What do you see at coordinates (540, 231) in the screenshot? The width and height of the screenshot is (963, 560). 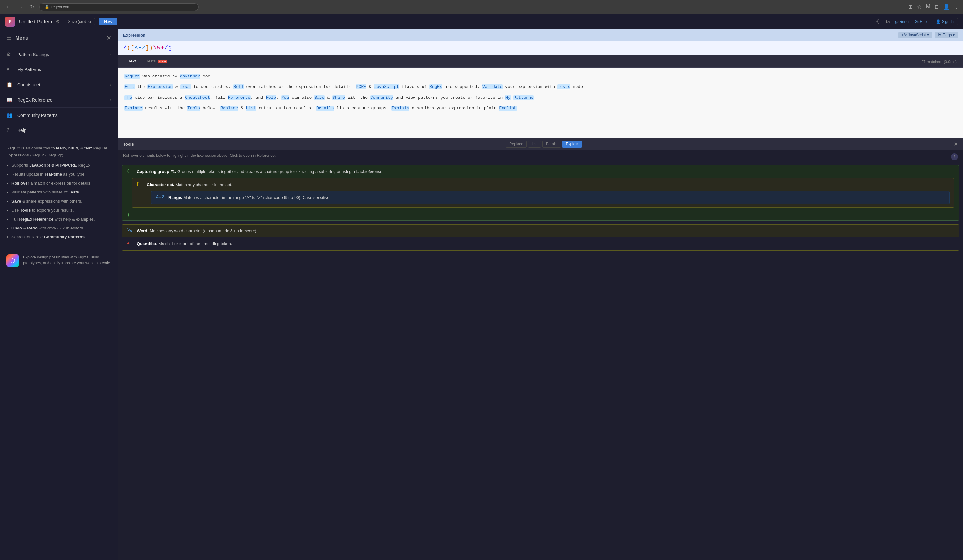 I see `token-row: \w Word. Matches any word character (alp…` at bounding box center [540, 231].